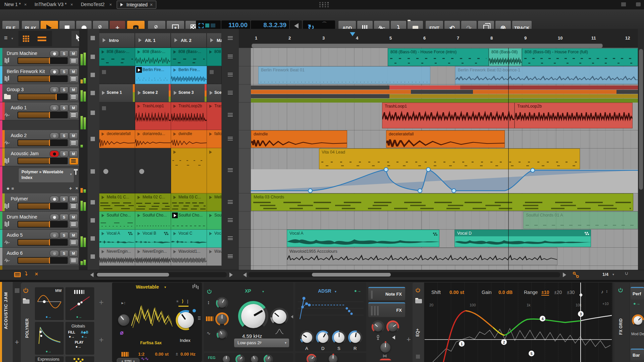  I want to click on eq-band-handle: 4, so click(543, 318).